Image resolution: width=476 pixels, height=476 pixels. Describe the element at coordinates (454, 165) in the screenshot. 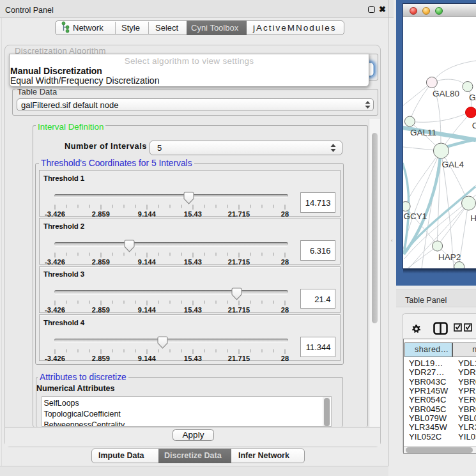

I see `svg-text: GAL4` at that location.